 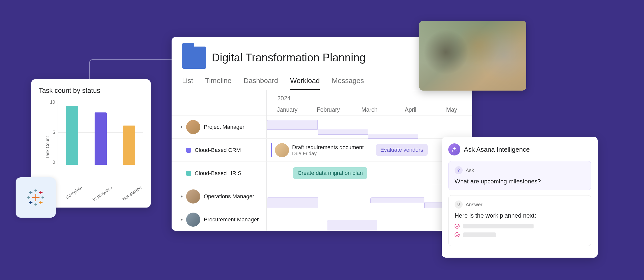 What do you see at coordinates (459, 170) in the screenshot?
I see `question-icon: ?` at bounding box center [459, 170].